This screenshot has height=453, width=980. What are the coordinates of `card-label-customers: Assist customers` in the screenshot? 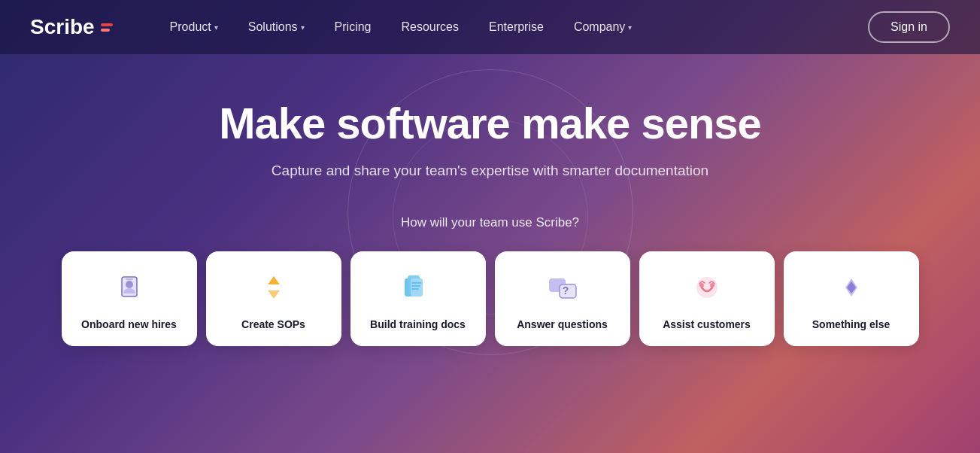 It's located at (707, 324).